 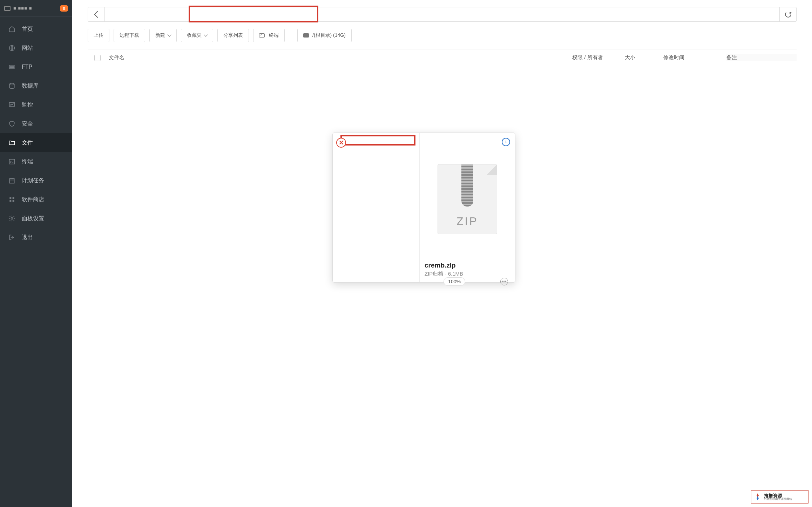 What do you see at coordinates (27, 143) in the screenshot?
I see `sidebar-item-label: 文件` at bounding box center [27, 143].